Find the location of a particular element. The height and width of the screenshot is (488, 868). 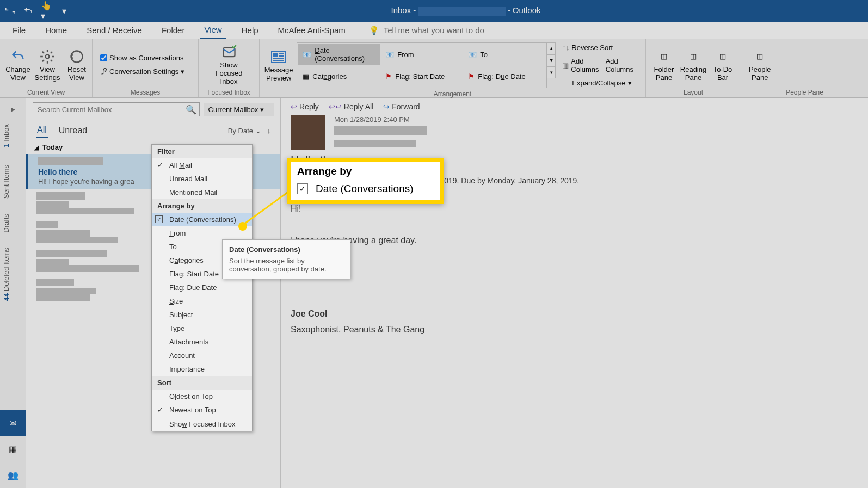

tab-help: Help is located at coordinates (250, 30).